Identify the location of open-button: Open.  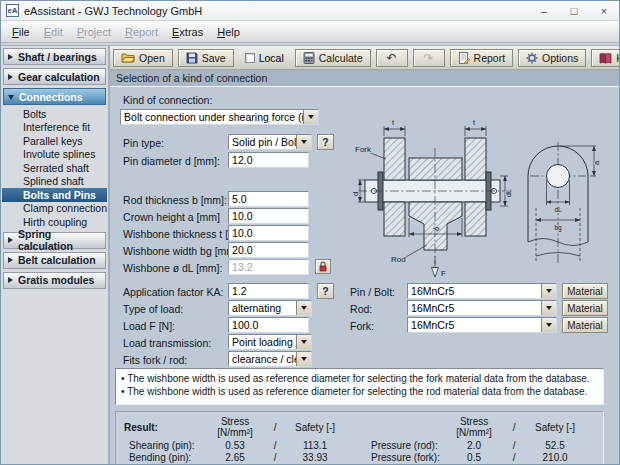
(143, 58).